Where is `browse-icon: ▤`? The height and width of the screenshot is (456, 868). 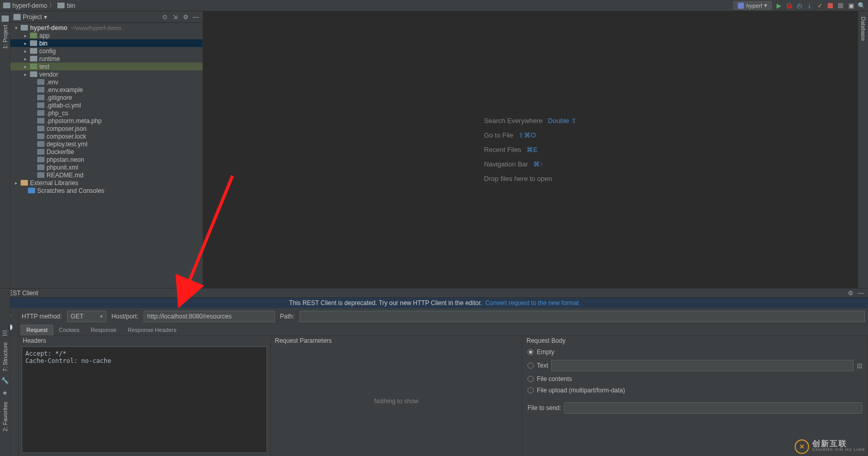
browse-icon: ▤ is located at coordinates (860, 366).